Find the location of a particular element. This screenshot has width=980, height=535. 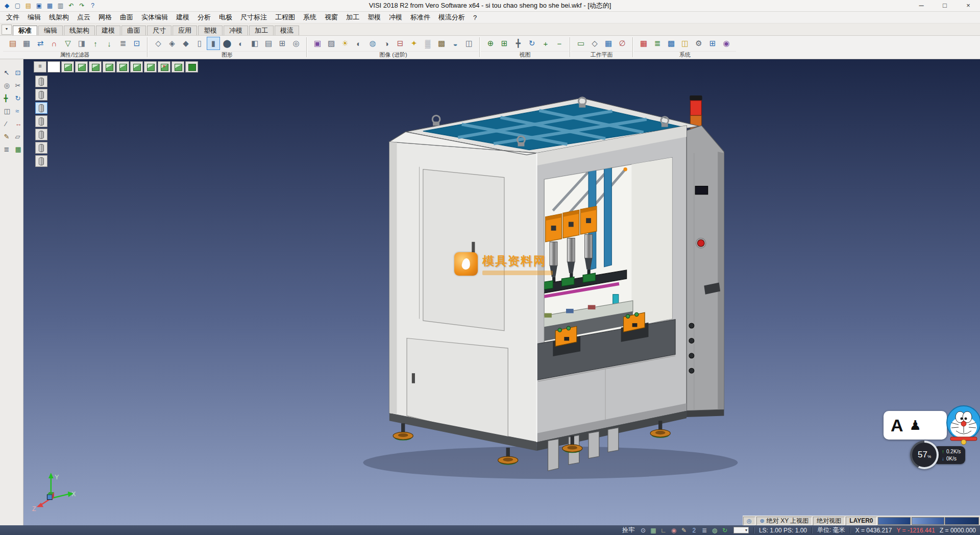

tab-dropdown-button: ▼ is located at coordinates (7, 30).